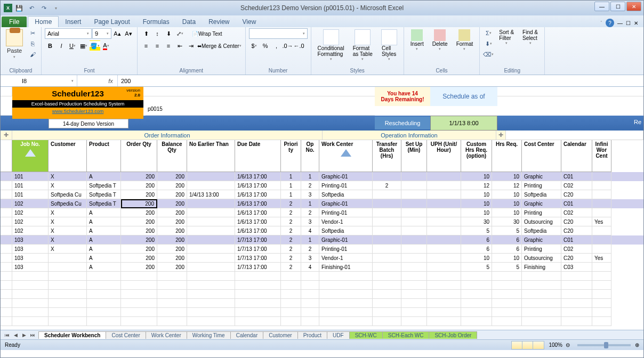 This screenshot has width=644, height=358. What do you see at coordinates (542, 156) in the screenshot?
I see `col-cost-center: Cost Center` at bounding box center [542, 156].